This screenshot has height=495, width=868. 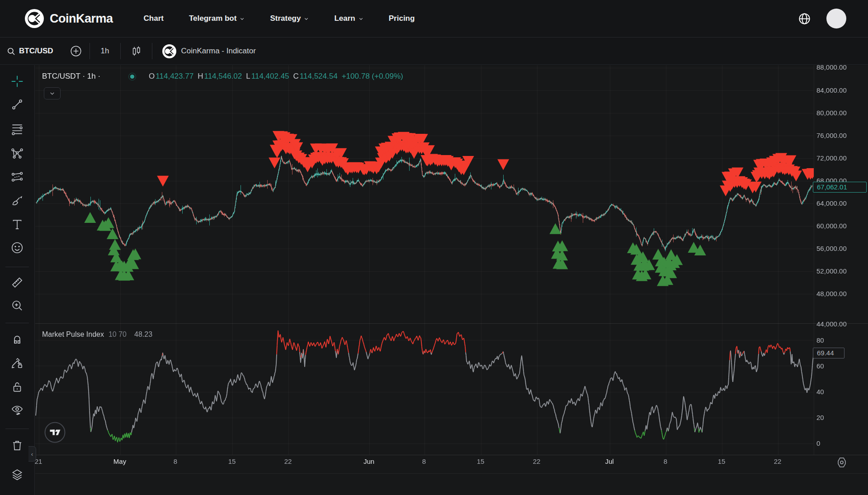 I want to click on price-axis-tick: 84,000.00, so click(x=832, y=90).